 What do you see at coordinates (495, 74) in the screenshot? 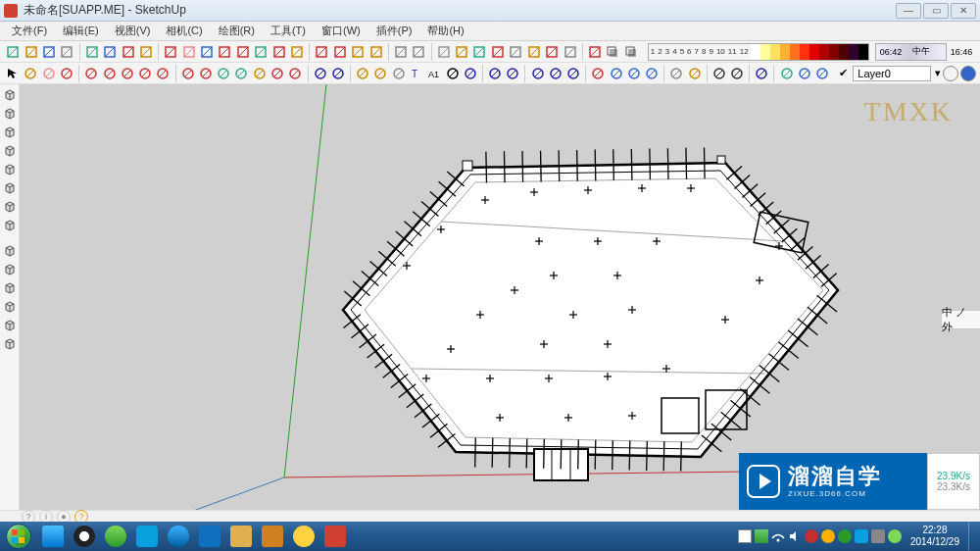
I see `walk-icon` at bounding box center [495, 74].